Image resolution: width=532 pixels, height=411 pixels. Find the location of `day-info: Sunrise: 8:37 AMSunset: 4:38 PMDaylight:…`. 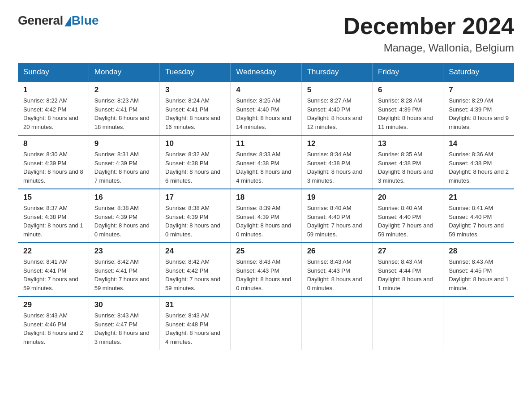

day-info: Sunrise: 8:37 AMSunset: 4:38 PMDaylight:… is located at coordinates (53, 221).